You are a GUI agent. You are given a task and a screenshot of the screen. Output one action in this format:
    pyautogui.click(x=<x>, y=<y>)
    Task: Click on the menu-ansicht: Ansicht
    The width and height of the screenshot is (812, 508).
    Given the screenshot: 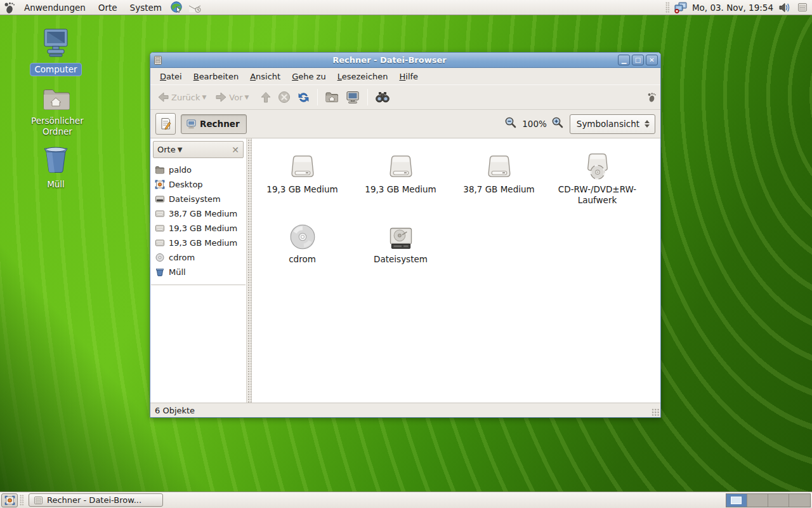 What is the action you would take?
    pyautogui.click(x=265, y=76)
    